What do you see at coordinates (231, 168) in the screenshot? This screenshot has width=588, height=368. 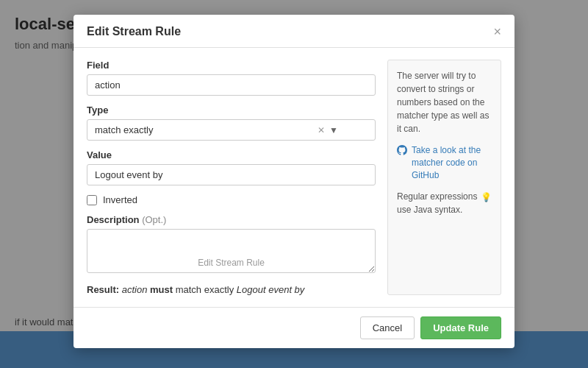 I see `value-group: Value` at bounding box center [231, 168].